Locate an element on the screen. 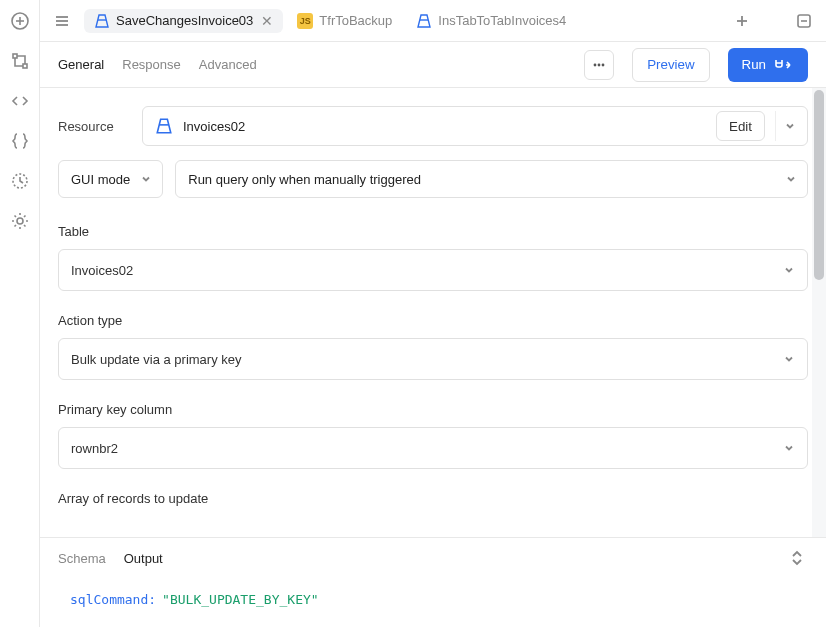 This screenshot has height=627, width=826. settings-icon is located at coordinates (20, 221).